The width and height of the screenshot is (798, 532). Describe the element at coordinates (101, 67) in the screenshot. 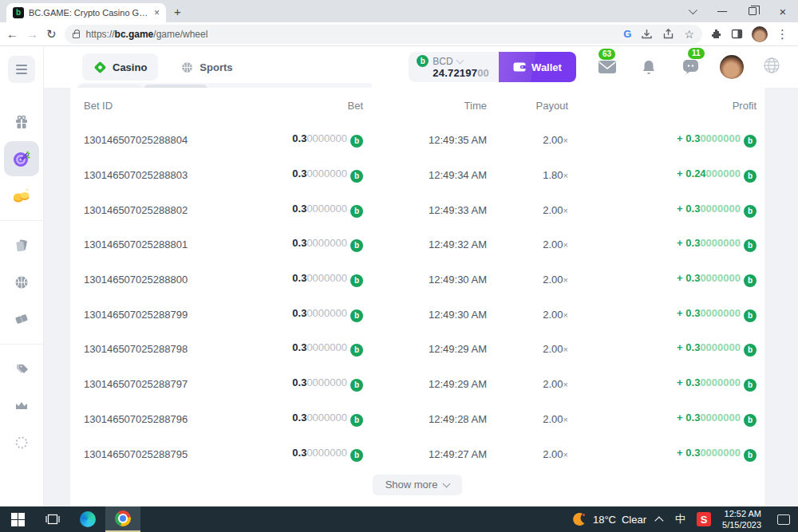

I see `casino-diamond-icon` at that location.